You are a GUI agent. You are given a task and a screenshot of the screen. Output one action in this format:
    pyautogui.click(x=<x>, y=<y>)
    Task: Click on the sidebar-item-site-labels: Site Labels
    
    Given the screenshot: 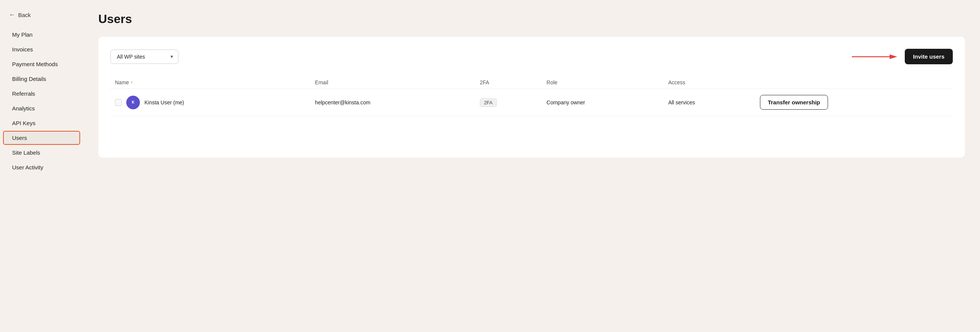 What is the action you would take?
    pyautogui.click(x=42, y=153)
    